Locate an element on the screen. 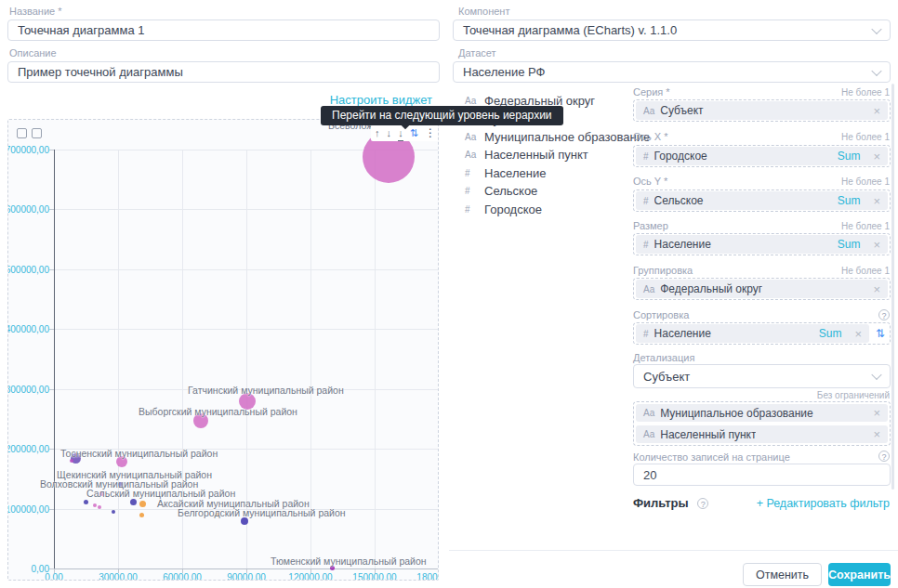 The image size is (898, 588). grouping-dropzone: Aa Федеральный округ × is located at coordinates (762, 289).